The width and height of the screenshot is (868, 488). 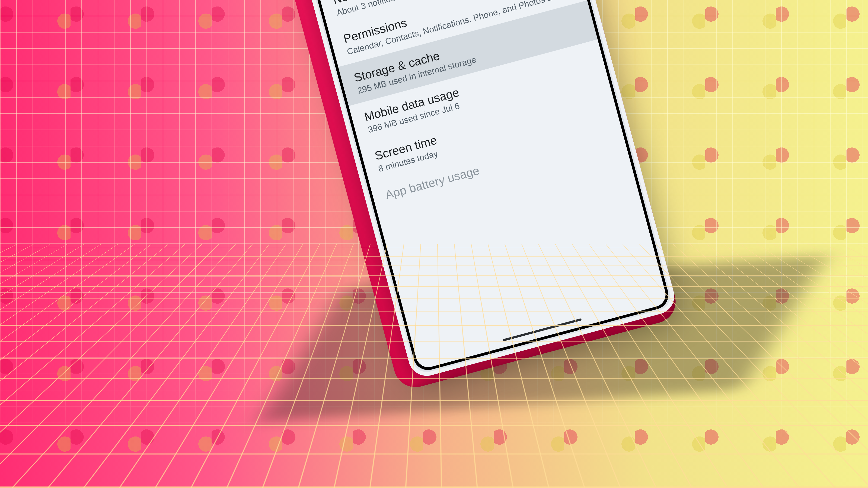 What do you see at coordinates (542, 330) in the screenshot?
I see `gesture-bar` at bounding box center [542, 330].